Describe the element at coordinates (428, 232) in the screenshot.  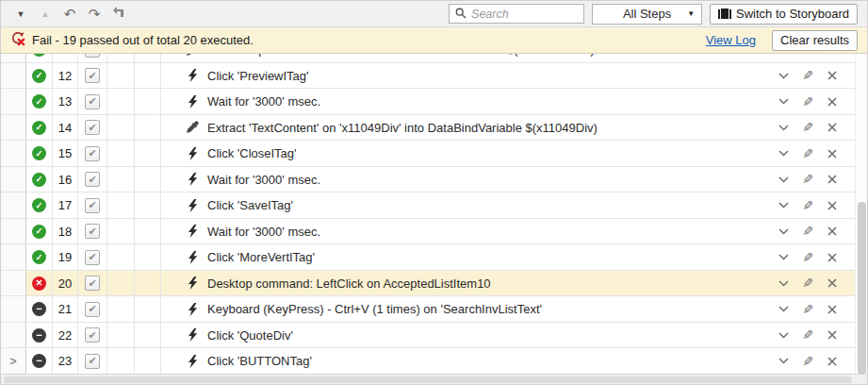
I see `table-row: ✓ 18 ✔ Wait for '3000' msec. ✎` at that location.